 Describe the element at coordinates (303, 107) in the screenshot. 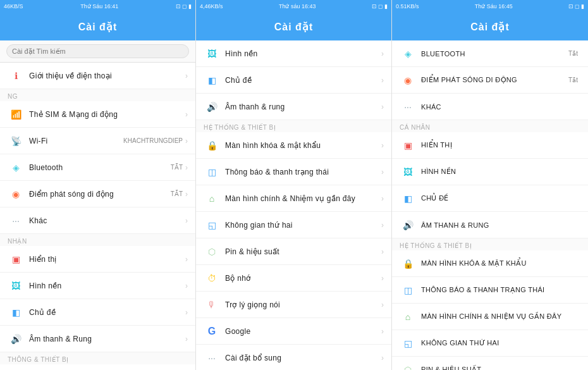

I see `item-label: Âm thanh & rung` at that location.